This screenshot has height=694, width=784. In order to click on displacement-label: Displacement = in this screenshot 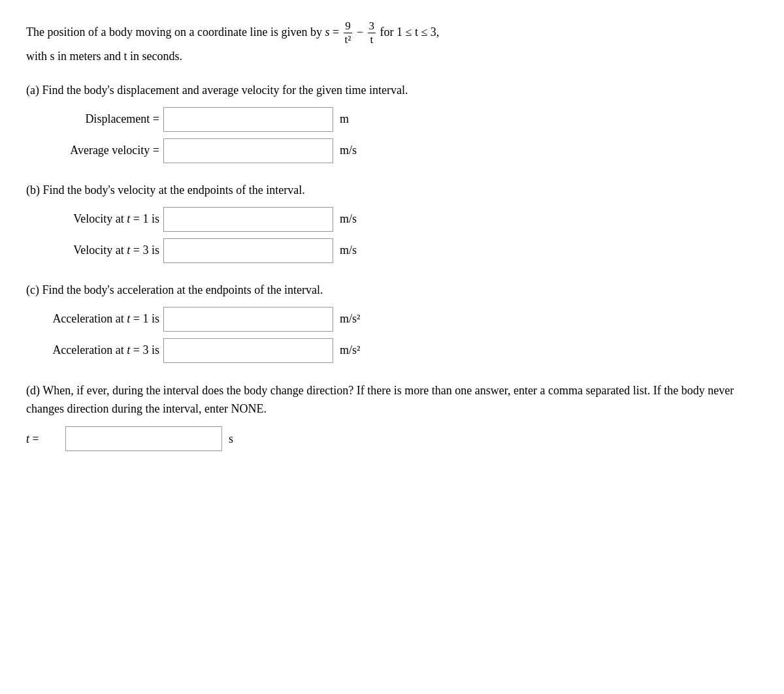, I will do `click(95, 119)`.